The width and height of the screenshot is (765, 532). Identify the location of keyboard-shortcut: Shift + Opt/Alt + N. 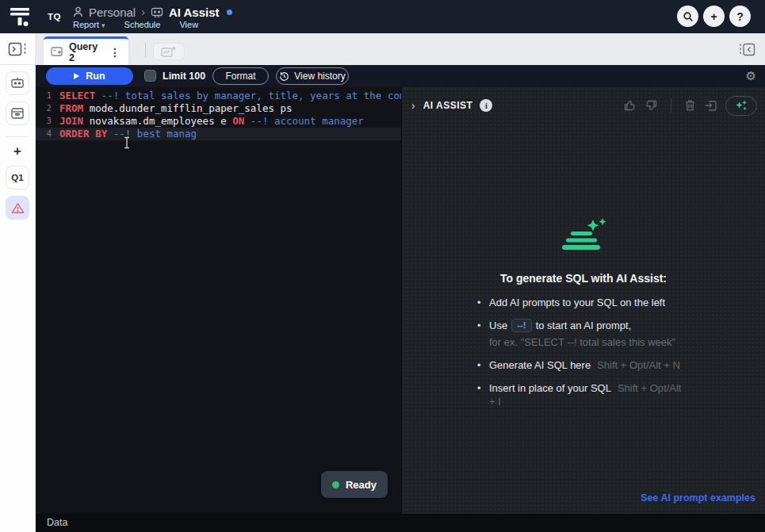
(639, 365).